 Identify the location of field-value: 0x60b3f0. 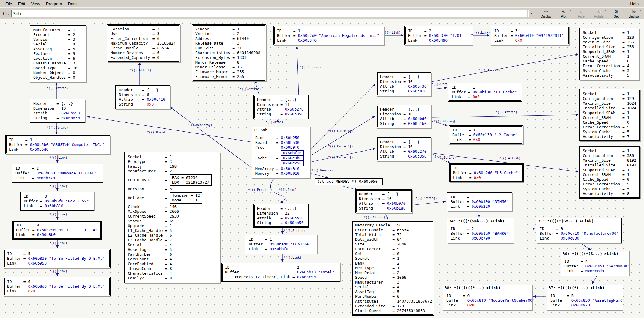
(307, 40).